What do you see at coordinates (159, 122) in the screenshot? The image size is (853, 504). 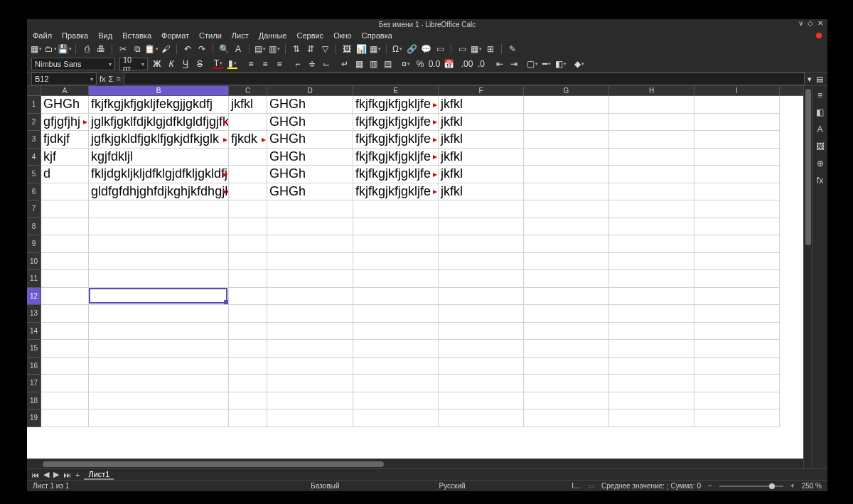 I see `cell: jglkfjgklfdjklgjdfklgldfjgjfkljgkl▸` at bounding box center [159, 122].